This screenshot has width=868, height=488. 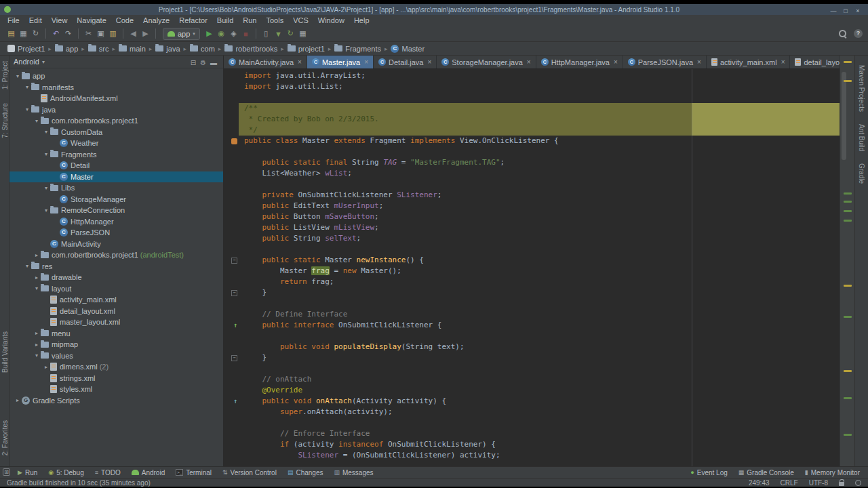 What do you see at coordinates (27, 473) in the screenshot?
I see `tool-button-run: ▶Run` at bounding box center [27, 473].